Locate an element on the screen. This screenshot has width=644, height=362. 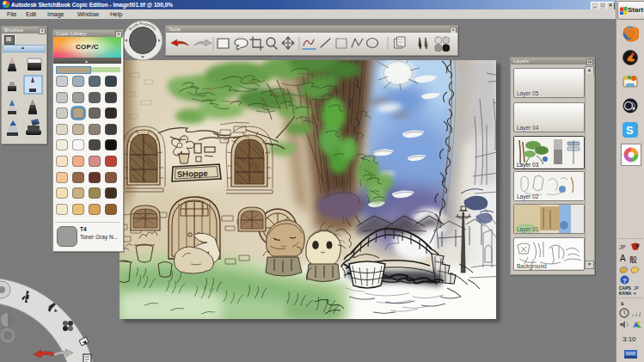
svg-text: S is located at coordinates (629, 131).